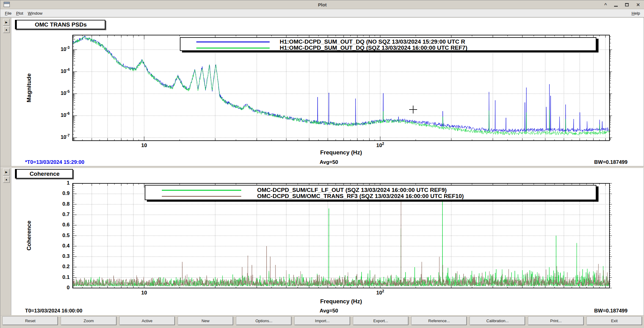 The width and height of the screenshot is (644, 328). I want to click on coherence-y-axis-title: Coherence, so click(29, 236).